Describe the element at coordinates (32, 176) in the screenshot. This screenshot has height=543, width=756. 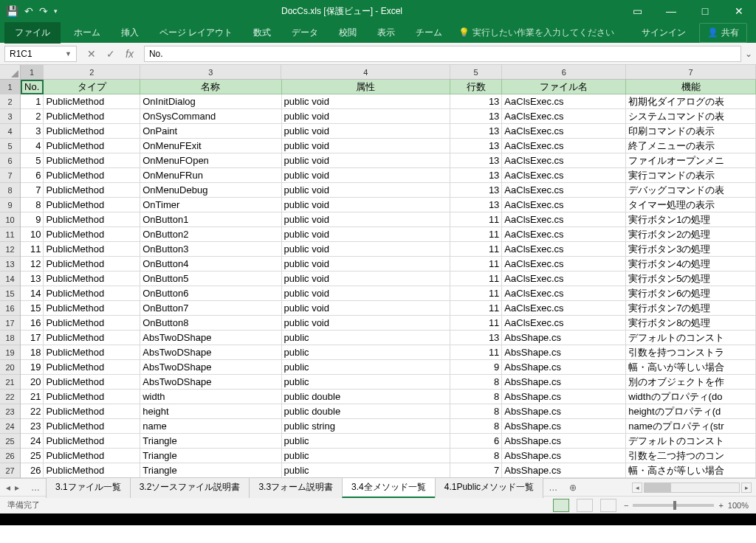
I see `cell: 6` at that location.